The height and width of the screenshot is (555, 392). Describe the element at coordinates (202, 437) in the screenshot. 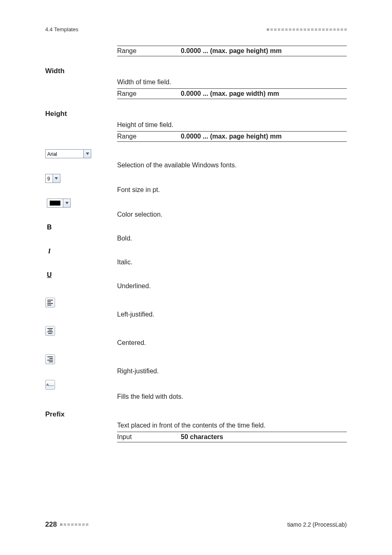

I see `input-value-prefix: 50 characters` at that location.